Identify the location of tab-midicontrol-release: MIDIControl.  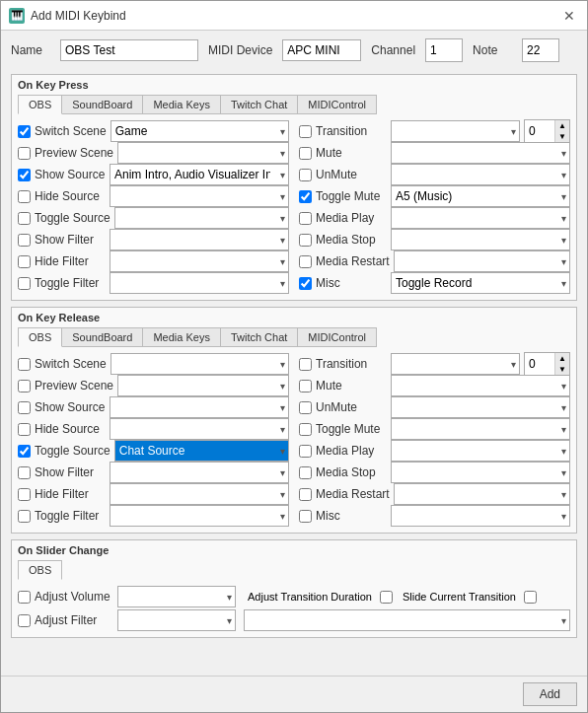
(337, 337).